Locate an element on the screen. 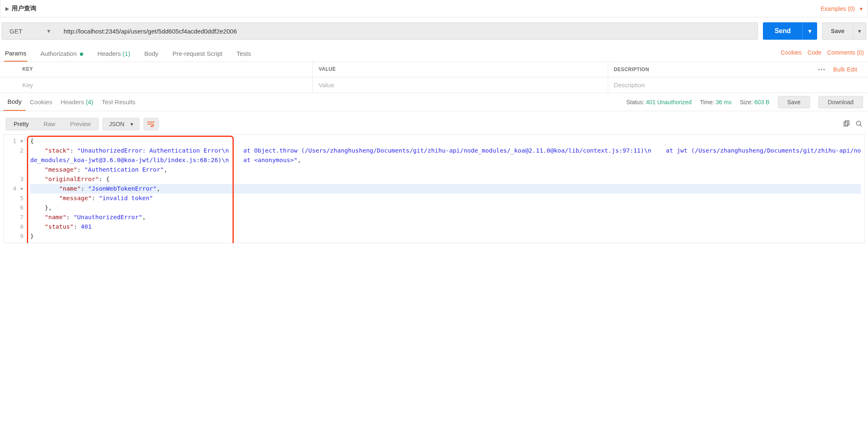  resp-tab-tests: Test Results is located at coordinates (119, 102).